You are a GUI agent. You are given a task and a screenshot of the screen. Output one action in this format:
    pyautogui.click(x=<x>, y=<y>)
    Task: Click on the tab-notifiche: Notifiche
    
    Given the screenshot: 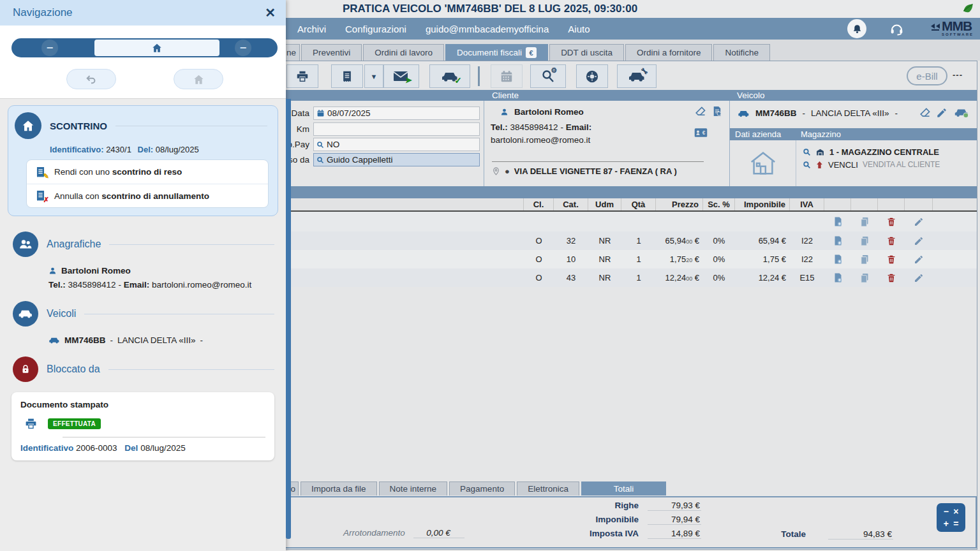 What is the action you would take?
    pyautogui.click(x=741, y=52)
    